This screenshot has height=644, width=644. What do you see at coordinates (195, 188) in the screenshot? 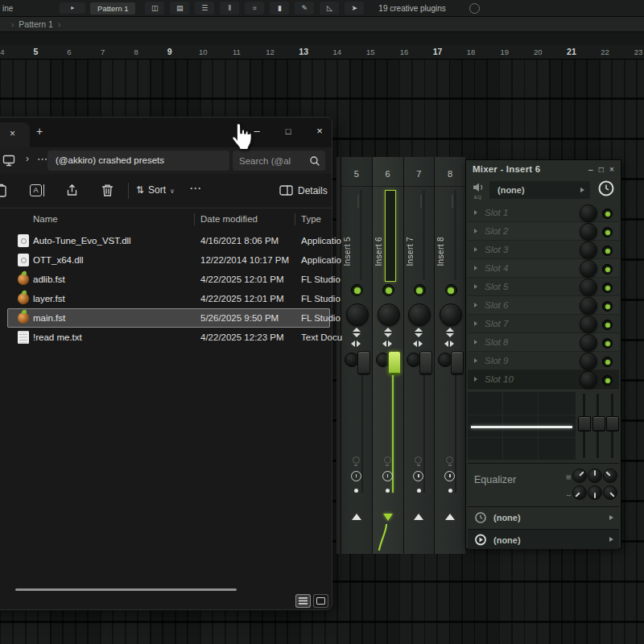
I see `more-options-button: ⋯` at bounding box center [195, 188].